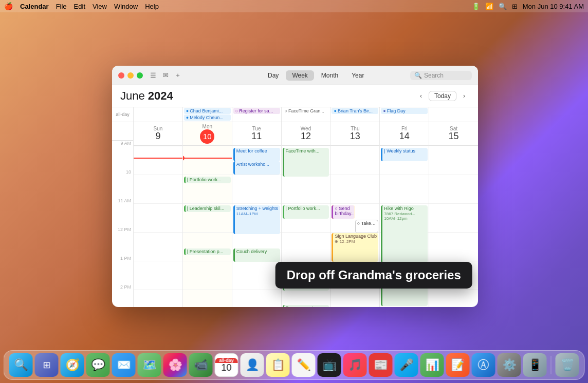 Image resolution: width=588 pixels, height=383 pixels. What do you see at coordinates (404, 234) in the screenshot?
I see `event-hike-fri: Hike with Rigo 7867 Redwood... 10AM–12pm` at bounding box center [404, 234].